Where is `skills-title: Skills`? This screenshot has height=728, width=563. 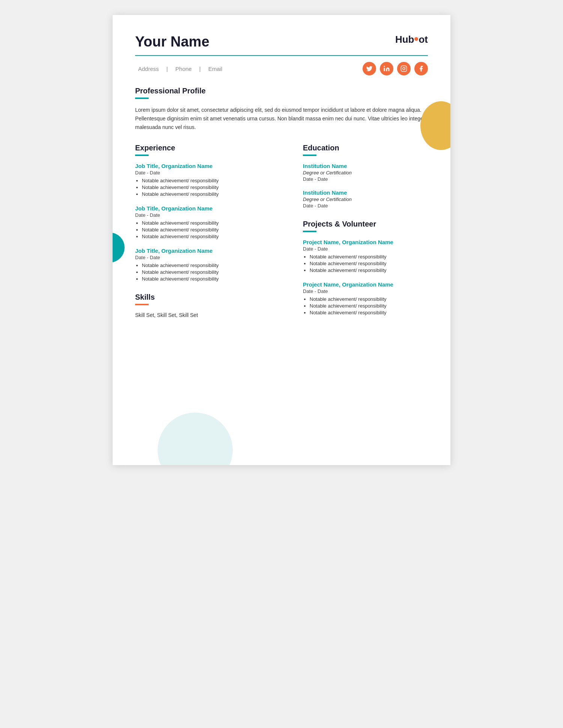 skills-title: Skills is located at coordinates (212, 297).